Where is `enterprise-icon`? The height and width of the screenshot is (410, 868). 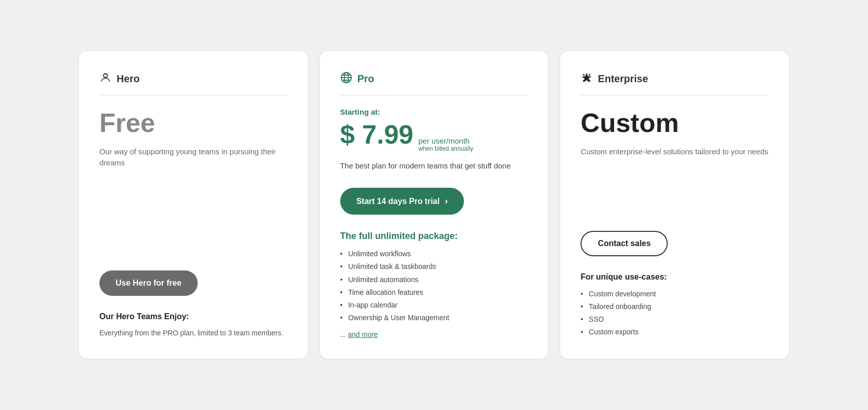 enterprise-icon is located at coordinates (587, 79).